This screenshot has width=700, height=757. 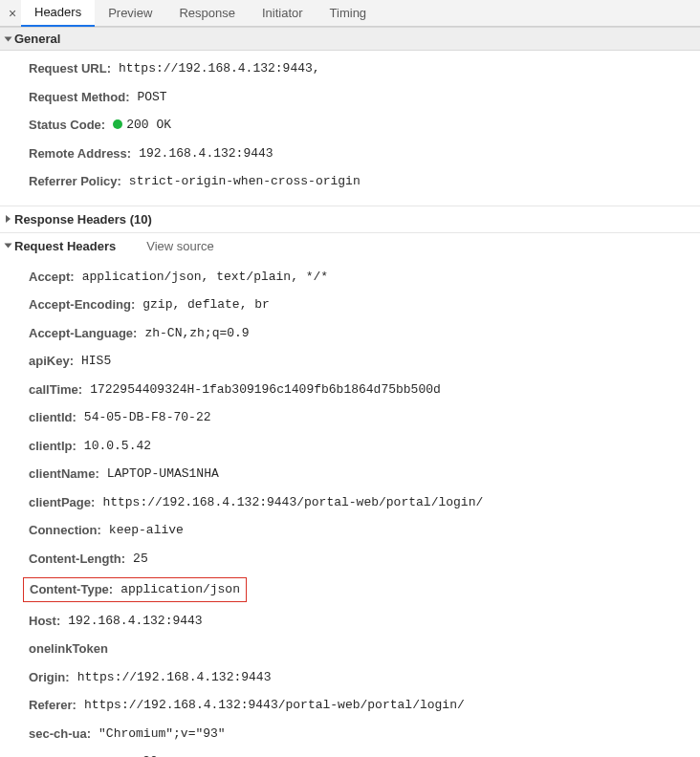 What do you see at coordinates (348, 13) in the screenshot?
I see `tab-timing: Timing` at bounding box center [348, 13].